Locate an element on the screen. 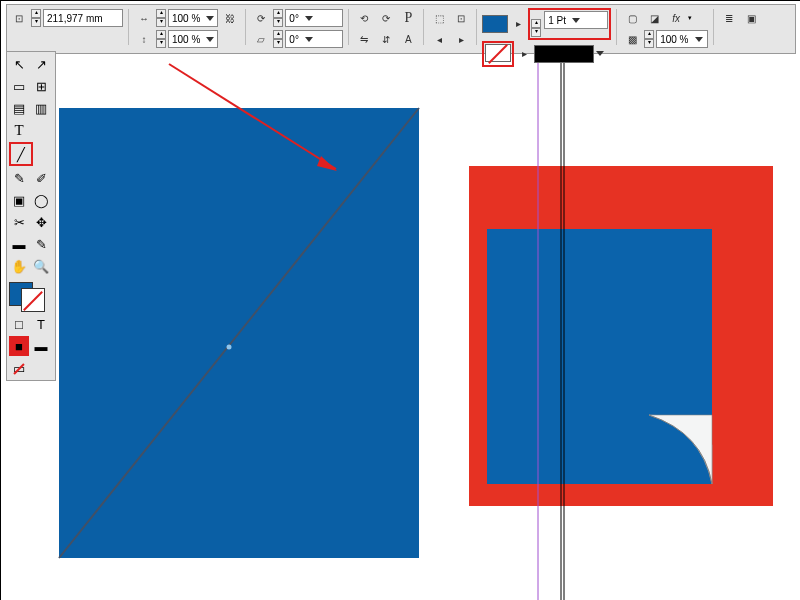  stroke-weight-field: 1 Pt is located at coordinates (576, 20).